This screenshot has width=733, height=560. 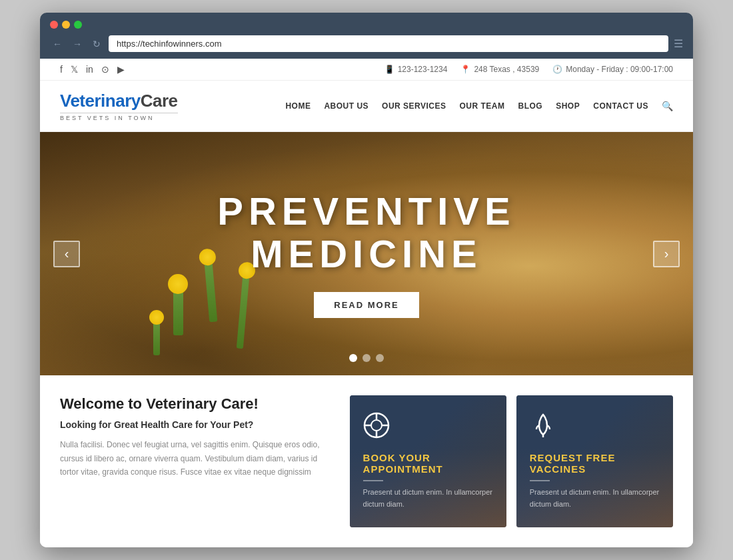 I want to click on appointment-icon, so click(x=428, y=428).